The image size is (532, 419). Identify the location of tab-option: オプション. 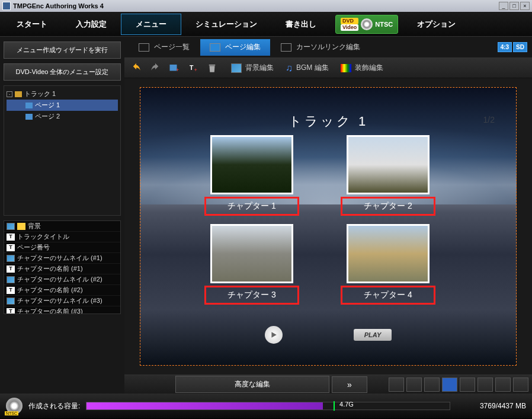
(436, 24).